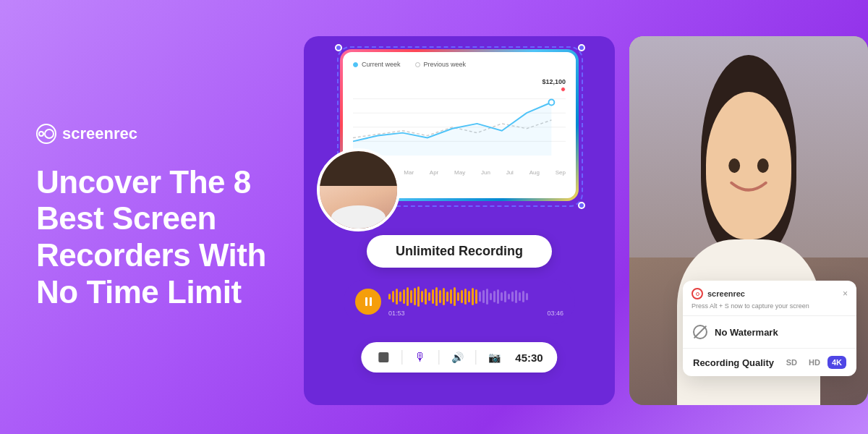 The image size is (868, 434). Describe the element at coordinates (368, 302) in the screenshot. I see `play-pause-button` at that location.